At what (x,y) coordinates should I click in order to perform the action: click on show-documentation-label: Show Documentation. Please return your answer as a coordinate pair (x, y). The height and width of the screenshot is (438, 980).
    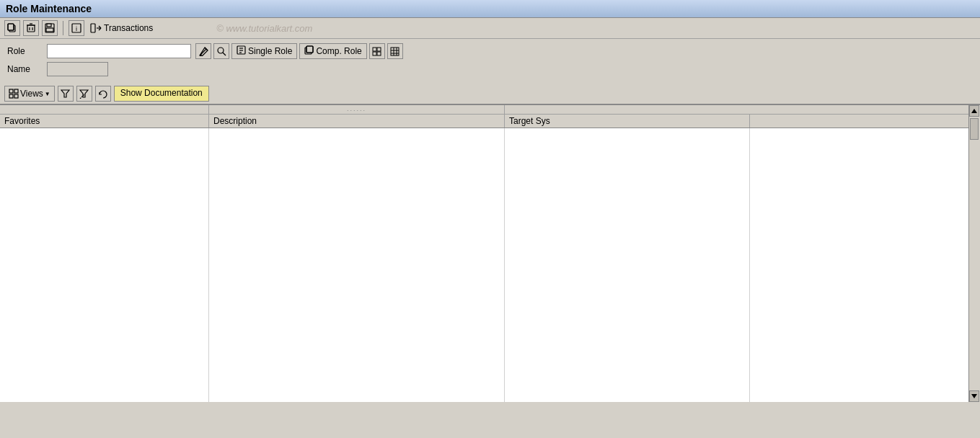
    Looking at the image, I should click on (162, 93).